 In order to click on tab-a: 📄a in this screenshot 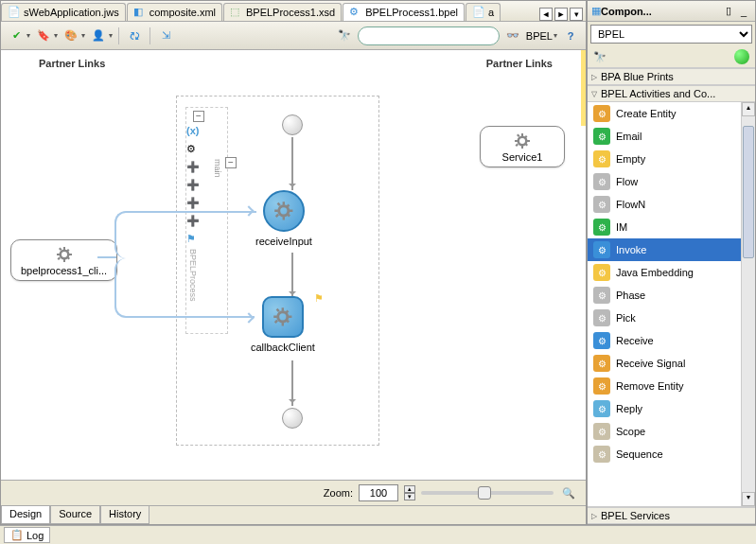, I will do `click(483, 11)`.